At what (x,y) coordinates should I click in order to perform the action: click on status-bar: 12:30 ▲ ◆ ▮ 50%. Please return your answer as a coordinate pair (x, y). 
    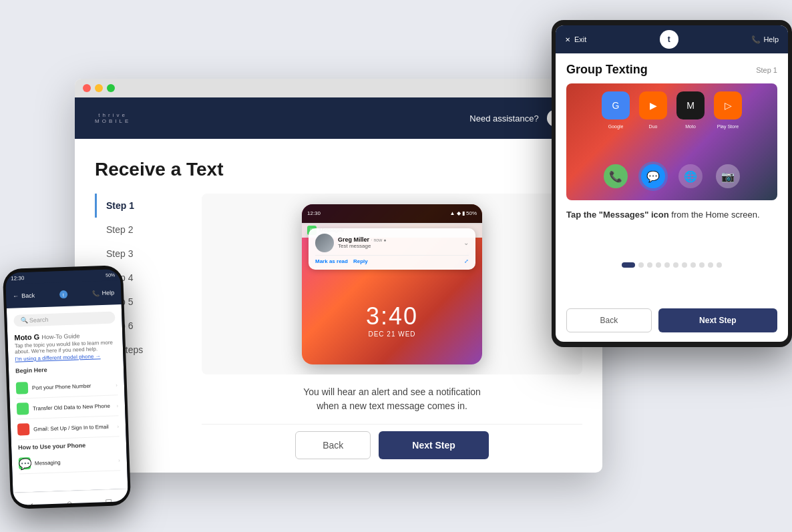
    Looking at the image, I should click on (392, 214).